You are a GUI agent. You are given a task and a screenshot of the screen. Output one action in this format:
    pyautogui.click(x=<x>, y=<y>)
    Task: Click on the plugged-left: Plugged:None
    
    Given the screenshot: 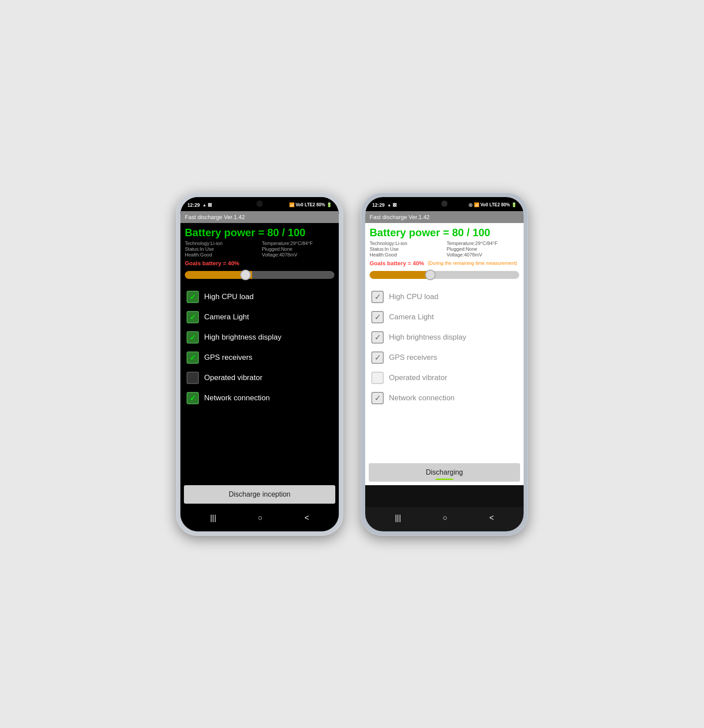 What is the action you would take?
    pyautogui.click(x=298, y=249)
    